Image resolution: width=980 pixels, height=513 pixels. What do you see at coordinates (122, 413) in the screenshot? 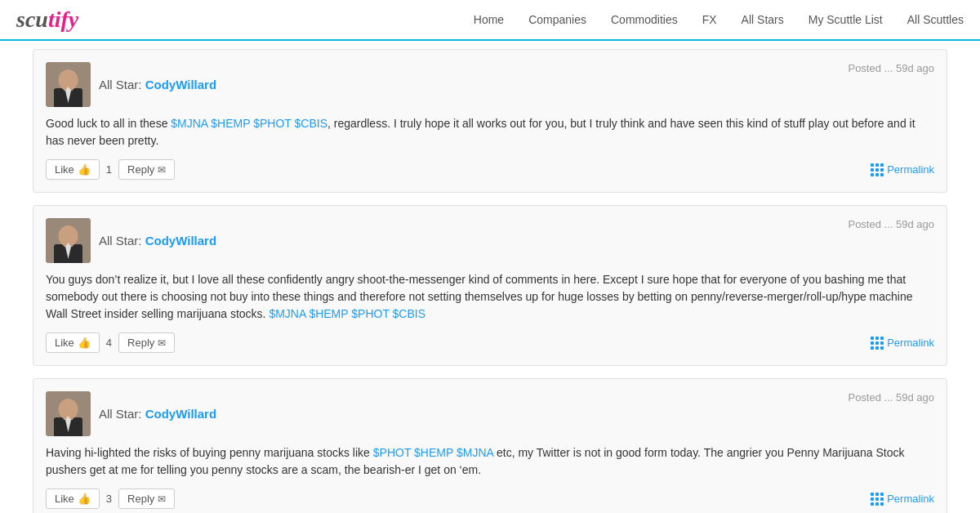
I see `author-prefix-3: All Star:` at bounding box center [122, 413].